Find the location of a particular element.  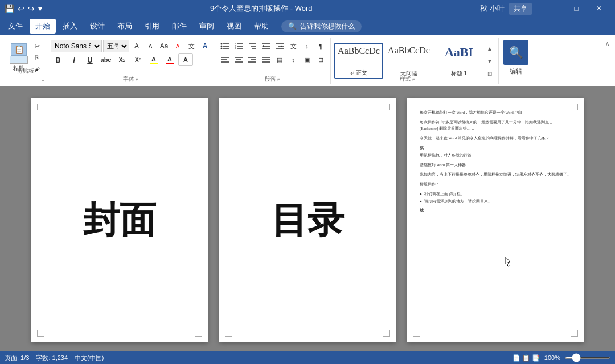

menu-insert: 插入 is located at coordinates (70, 26).